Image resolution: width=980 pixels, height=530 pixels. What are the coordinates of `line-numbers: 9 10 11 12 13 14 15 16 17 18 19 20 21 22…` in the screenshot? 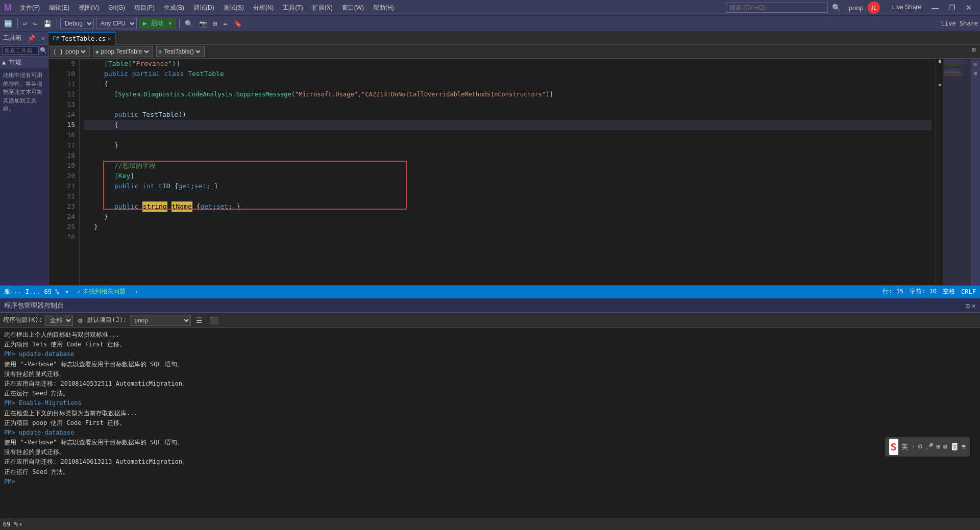 It's located at (68, 172).